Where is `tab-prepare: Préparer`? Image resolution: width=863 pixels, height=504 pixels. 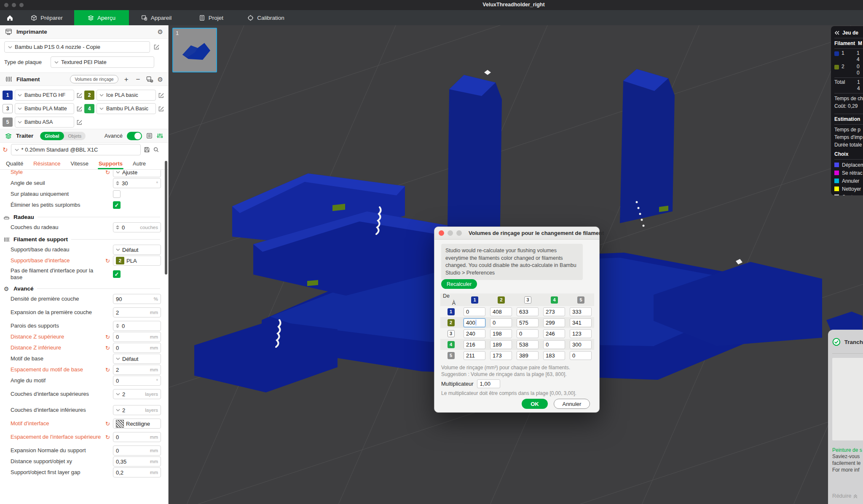
tab-prepare: Préparer is located at coordinates (47, 18).